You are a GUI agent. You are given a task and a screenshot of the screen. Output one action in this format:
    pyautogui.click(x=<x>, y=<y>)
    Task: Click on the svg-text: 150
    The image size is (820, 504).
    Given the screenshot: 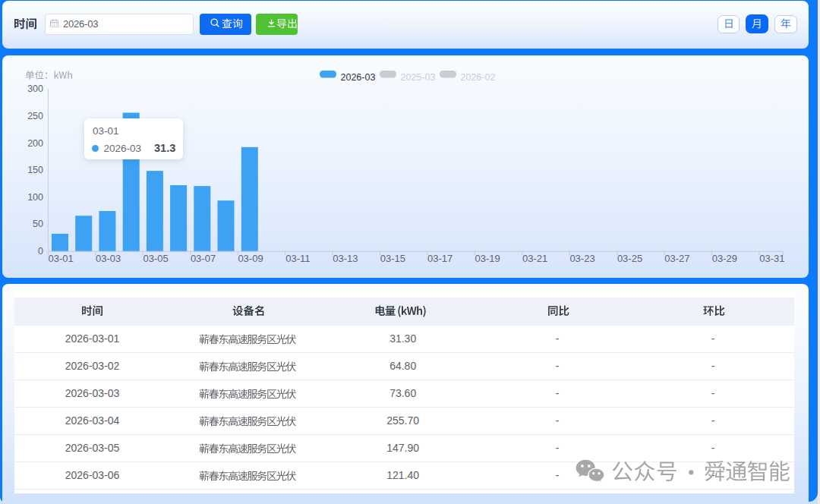 What is the action you would take?
    pyautogui.click(x=35, y=170)
    